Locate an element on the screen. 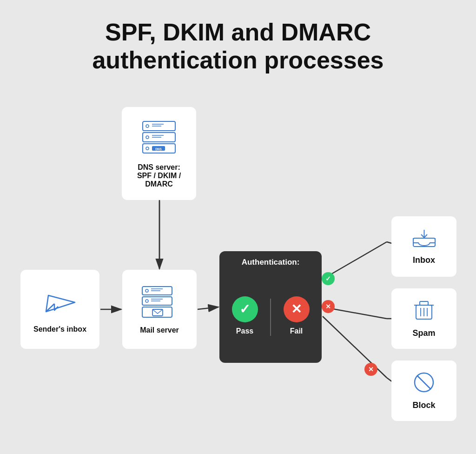  fail-label: Fail is located at coordinates (297, 331).